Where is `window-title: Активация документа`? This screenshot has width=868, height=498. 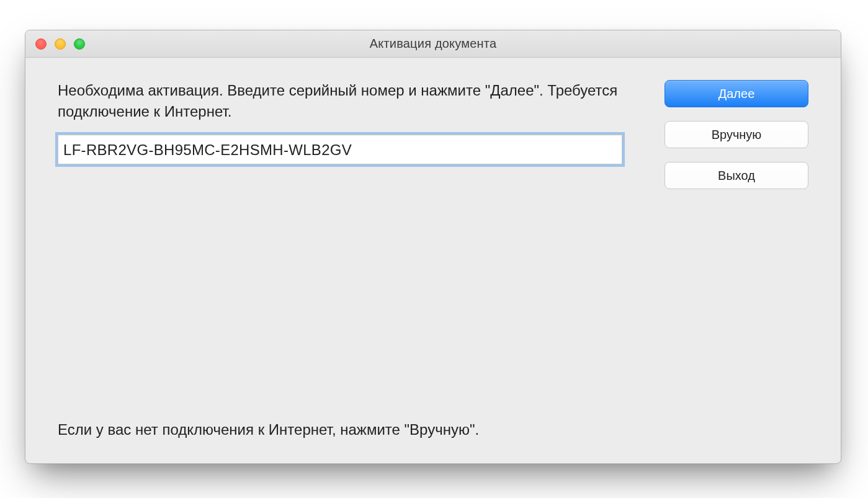 window-title: Активация документа is located at coordinates (433, 43).